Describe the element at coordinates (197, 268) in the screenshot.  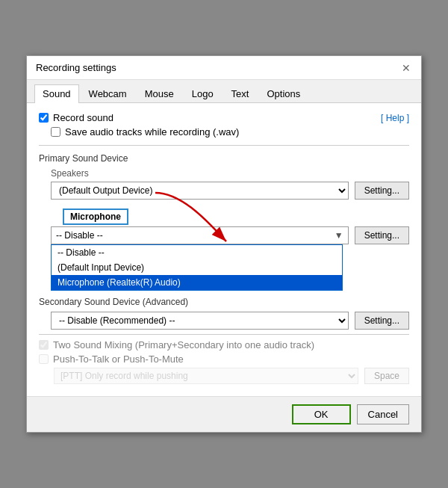
I see `dropdown-item-default: (Default Input Device)` at that location.